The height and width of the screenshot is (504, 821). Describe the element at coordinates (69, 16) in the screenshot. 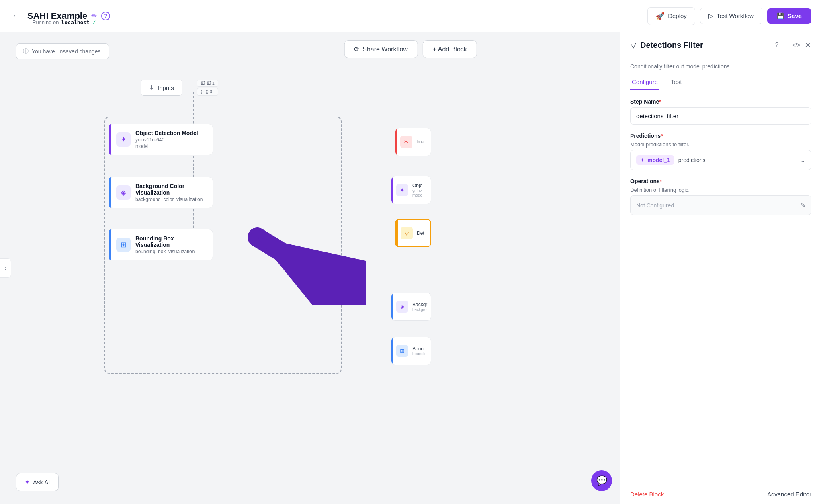

I see `title-group: SAHI Example ✏ ? Running on localhost ✓` at that location.